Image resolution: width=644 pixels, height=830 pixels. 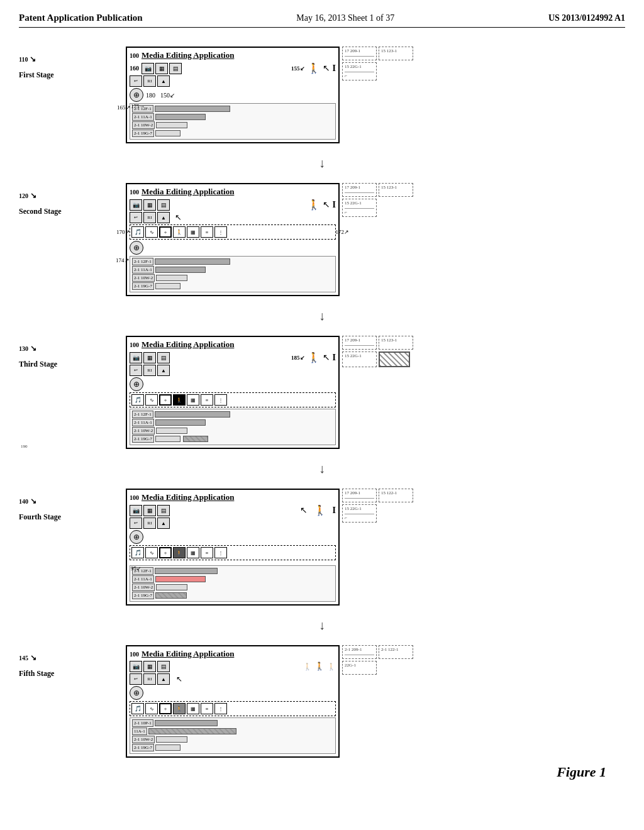 What do you see at coordinates (233, 81) in the screenshot?
I see `toolbar-row2-110: ↩ RI ▲` at bounding box center [233, 81].